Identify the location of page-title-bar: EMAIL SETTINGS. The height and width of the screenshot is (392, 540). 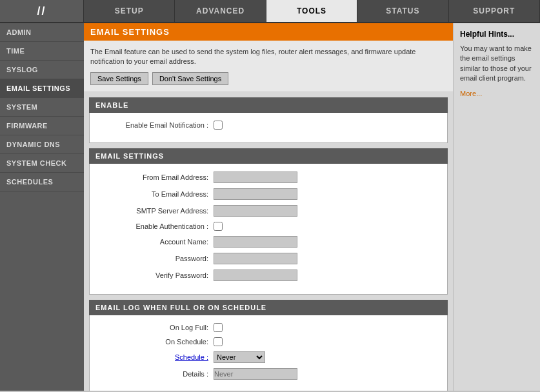
(268, 32).